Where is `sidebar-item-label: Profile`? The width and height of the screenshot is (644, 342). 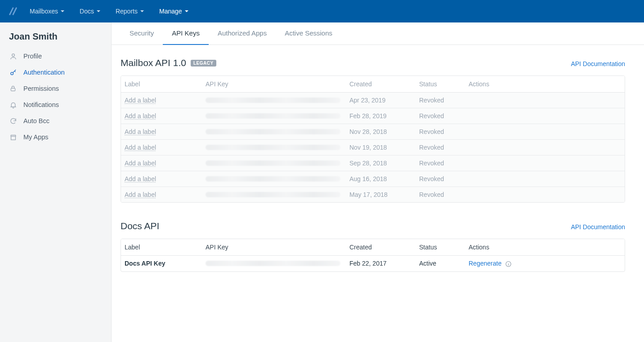 sidebar-item-label: Profile is located at coordinates (32, 56).